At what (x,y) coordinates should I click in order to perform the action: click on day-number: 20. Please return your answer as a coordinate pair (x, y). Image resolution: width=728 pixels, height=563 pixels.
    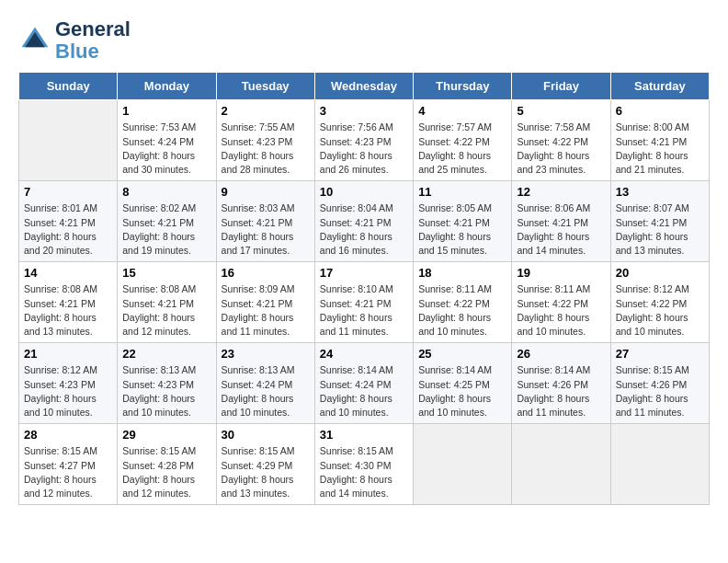
    Looking at the image, I should click on (660, 272).